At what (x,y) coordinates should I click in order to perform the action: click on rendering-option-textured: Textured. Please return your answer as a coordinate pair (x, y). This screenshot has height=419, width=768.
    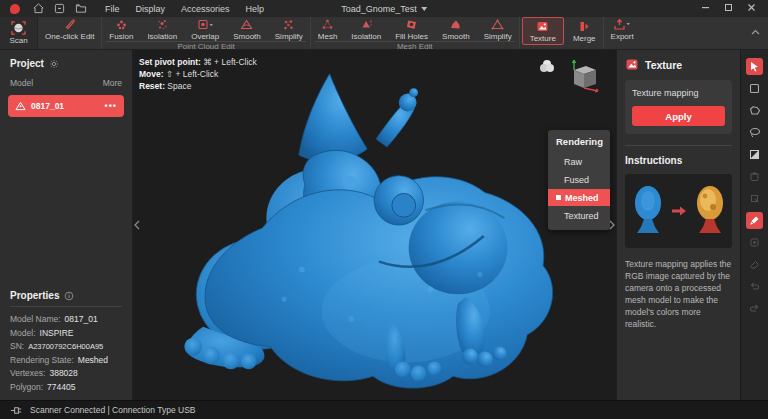
    Looking at the image, I should click on (579, 216).